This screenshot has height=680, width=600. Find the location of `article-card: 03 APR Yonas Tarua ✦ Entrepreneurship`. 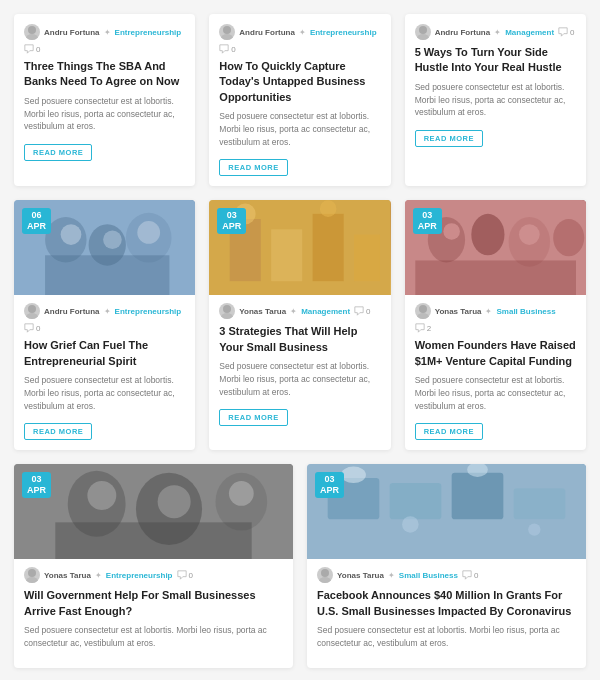

article-card: 03 APR Yonas Tarua ✦ Entrepreneurship is located at coordinates (154, 566).